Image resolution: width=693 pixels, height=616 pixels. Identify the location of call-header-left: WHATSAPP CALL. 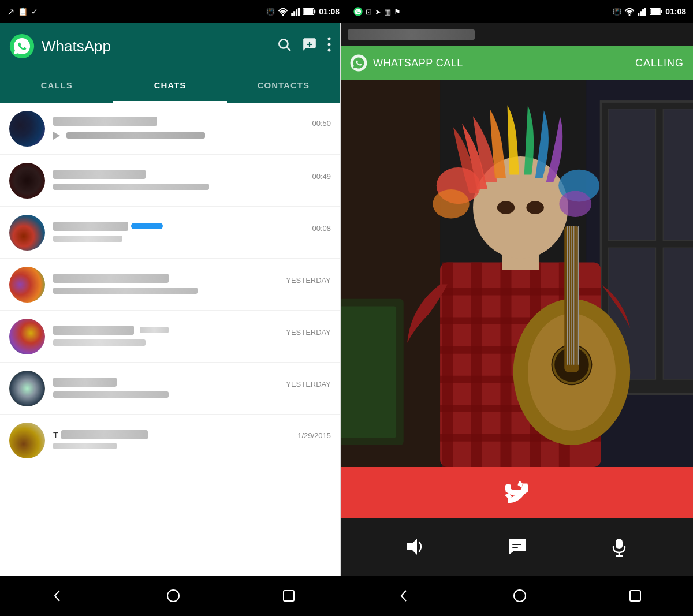
(407, 63).